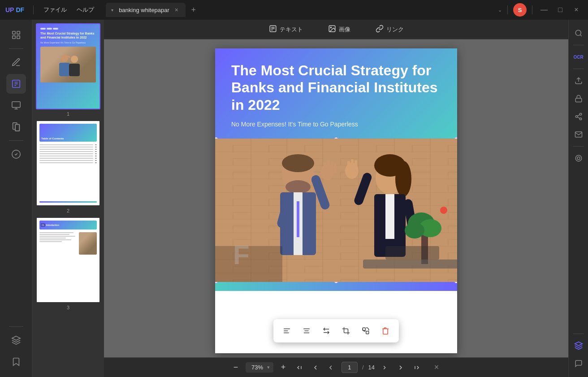 This screenshot has height=377, width=588. Describe the element at coordinates (437, 368) in the screenshot. I see `close-toolbar-button: ×` at that location.